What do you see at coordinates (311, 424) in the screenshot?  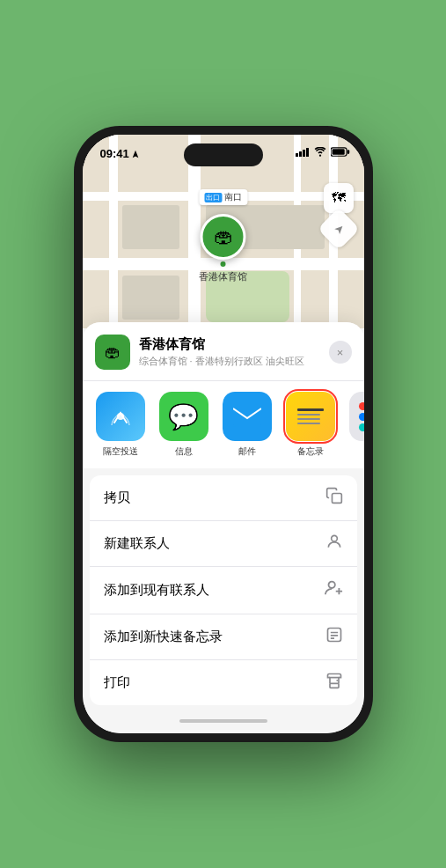 I see `share-item-notes: 备忘录` at bounding box center [311, 424].